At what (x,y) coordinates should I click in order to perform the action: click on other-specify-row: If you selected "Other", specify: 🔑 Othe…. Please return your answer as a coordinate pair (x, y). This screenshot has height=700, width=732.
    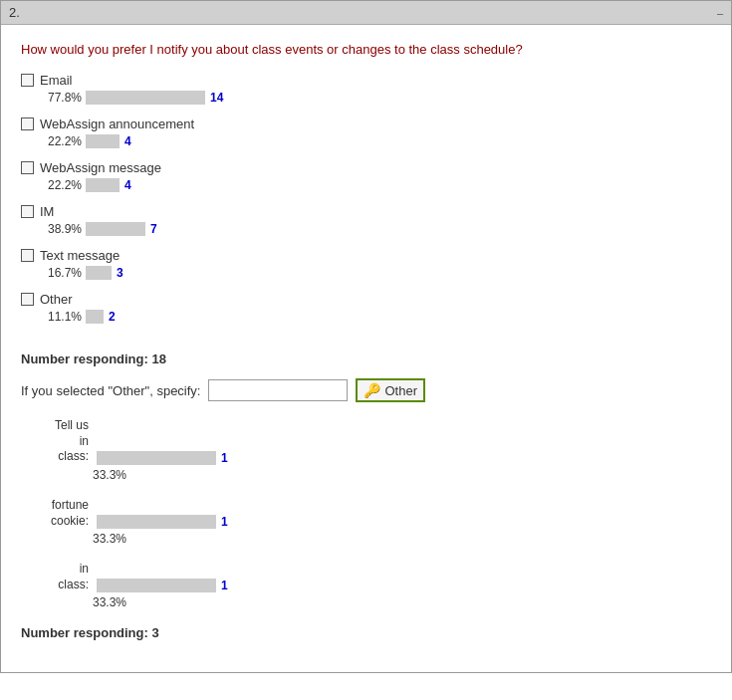
    Looking at the image, I should click on (366, 390).